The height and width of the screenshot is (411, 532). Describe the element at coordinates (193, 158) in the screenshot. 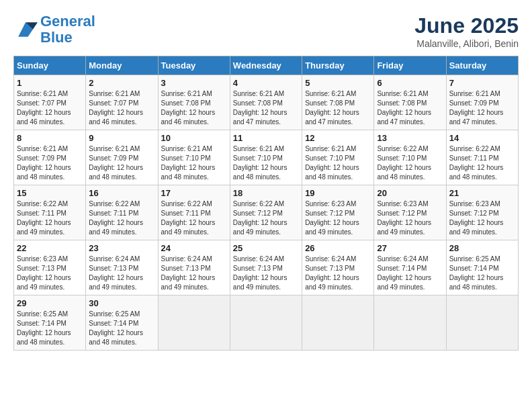

I see `day-cell-10: 10 Sunrise: 6:21 AM Sunset: 7:10 PM Dayl…` at that location.